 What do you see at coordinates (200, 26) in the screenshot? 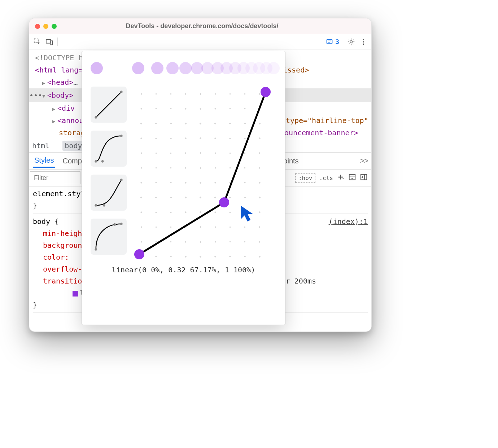
I see `window-titlebar: DevTools - developer.chrome.com/docs/dev…` at bounding box center [200, 26].